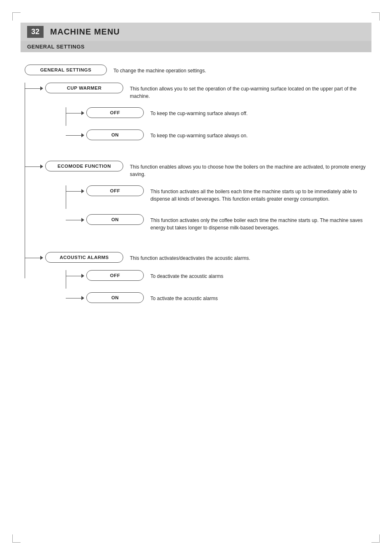 The image size is (392, 555). I want to click on ecomode-row: ECOMODE FUNCTION This function enables a…, so click(208, 169).